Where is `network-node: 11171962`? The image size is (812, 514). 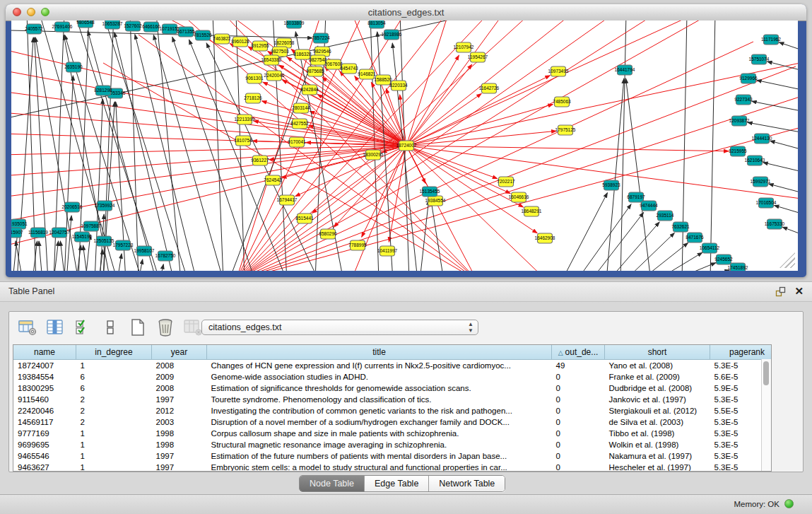
network-node: 11171962 is located at coordinates (771, 40).